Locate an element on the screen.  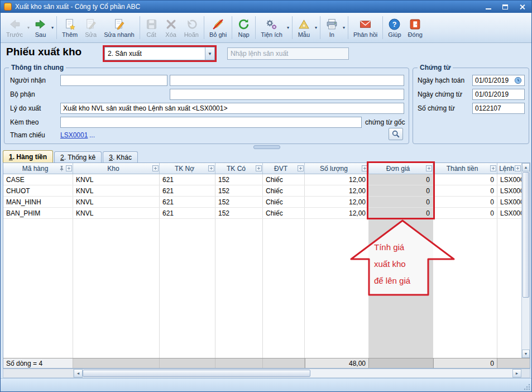
vertical-scrollbar: ▲ ▼ is located at coordinates (526, 260).